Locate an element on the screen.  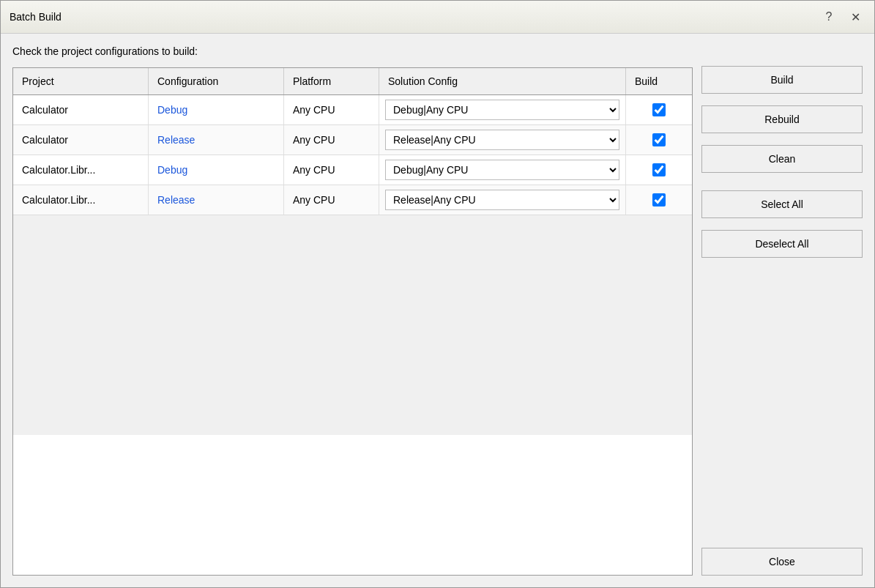
solution-config-select-3: Debug|Any CPU Release|Any CPU is located at coordinates (502, 170).